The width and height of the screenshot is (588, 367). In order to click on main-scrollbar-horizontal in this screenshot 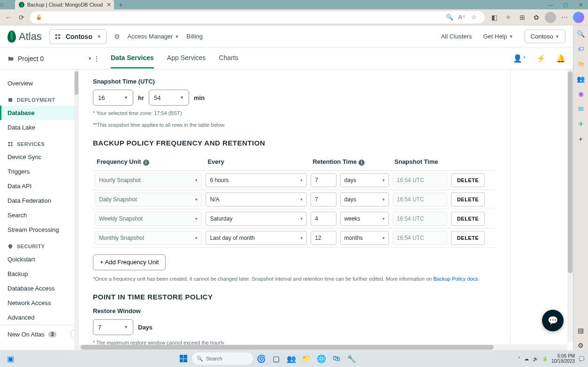, I will do `click(323, 347)`.